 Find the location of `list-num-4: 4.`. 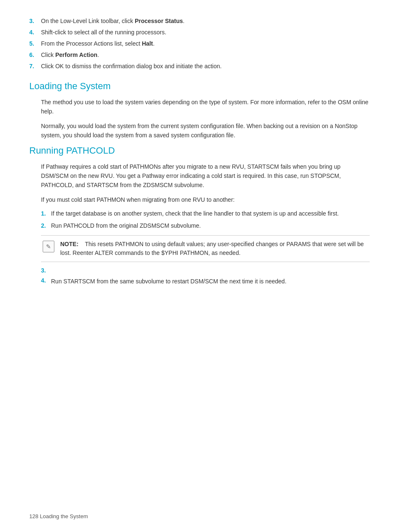

list-num-4: 4. is located at coordinates (35, 33).